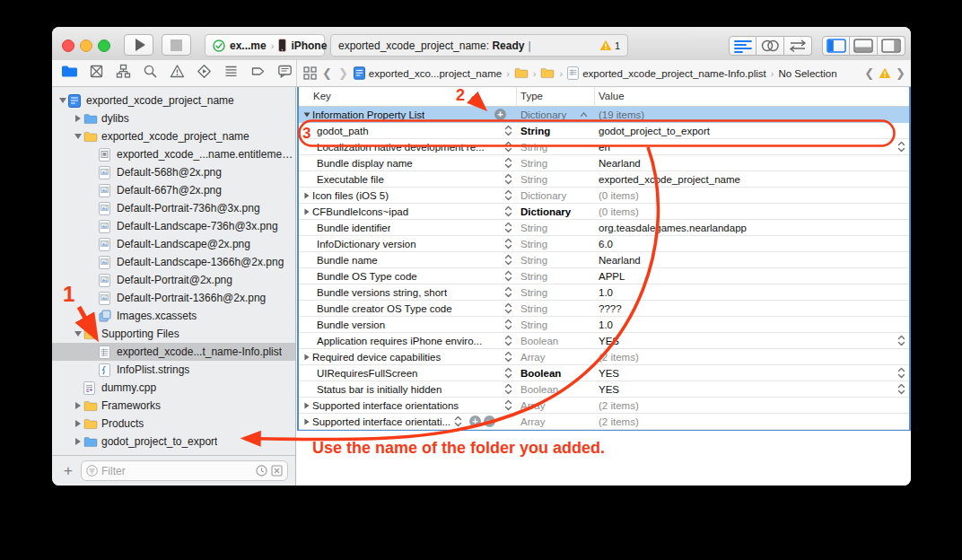 This screenshot has height=560, width=962. Describe the element at coordinates (265, 45) in the screenshot. I see `scheme-selector: ex...me › iPhone` at that location.